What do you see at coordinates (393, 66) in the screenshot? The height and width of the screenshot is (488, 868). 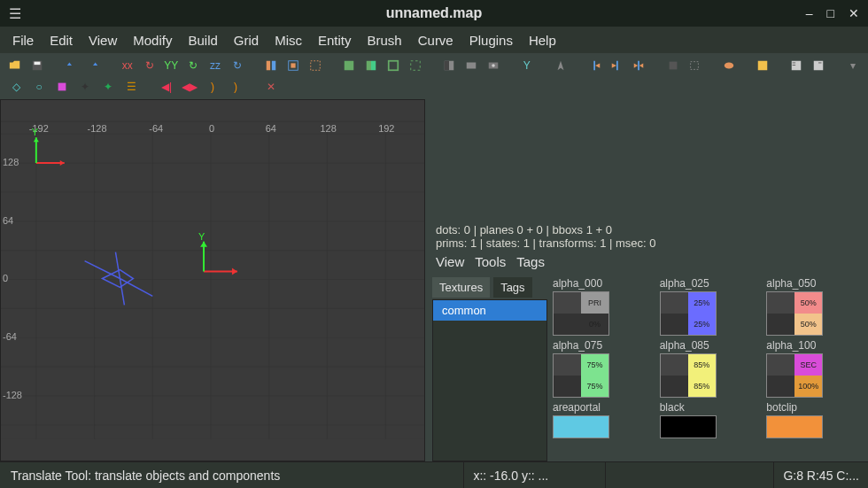 I see `hollow-icon` at bounding box center [393, 66].